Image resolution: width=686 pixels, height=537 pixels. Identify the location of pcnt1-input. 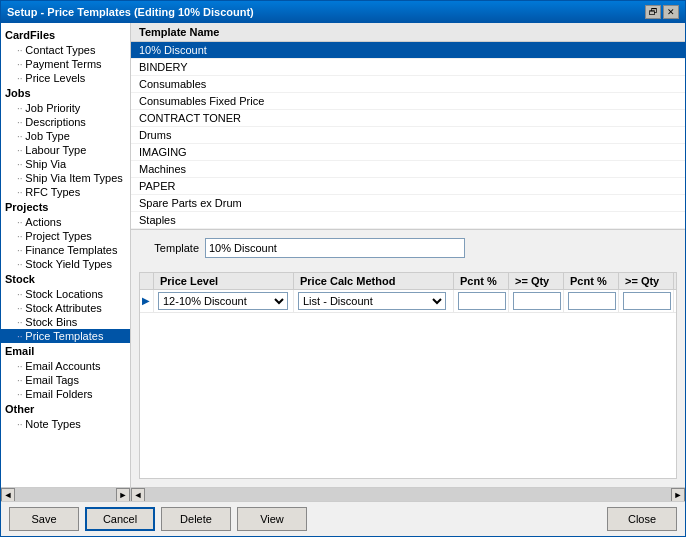
(482, 301).